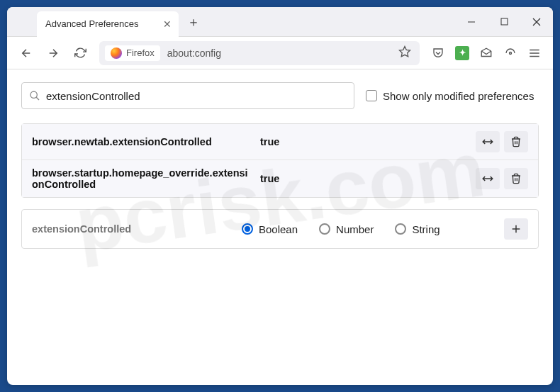  What do you see at coordinates (280, 53) in the screenshot?
I see `navigation-toolbar: Firefox about:config ✦` at bounding box center [280, 53].